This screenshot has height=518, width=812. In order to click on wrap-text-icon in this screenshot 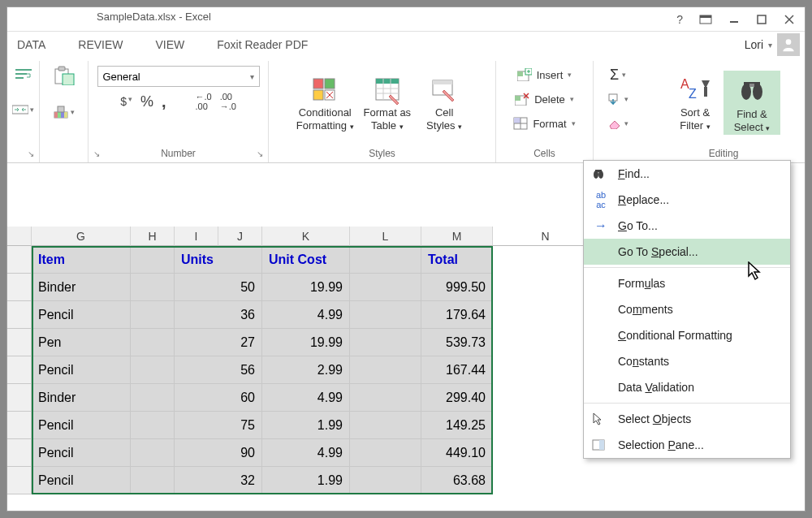, I will do `click(24, 74)`.